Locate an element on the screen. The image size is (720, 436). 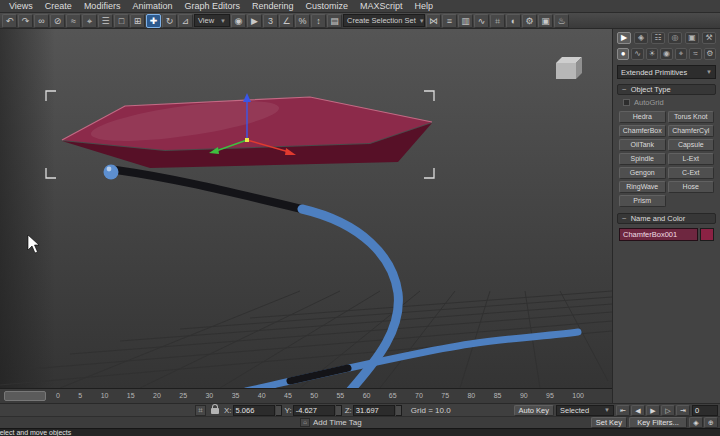
object-type-button: C-Ext is located at coordinates (692, 173).